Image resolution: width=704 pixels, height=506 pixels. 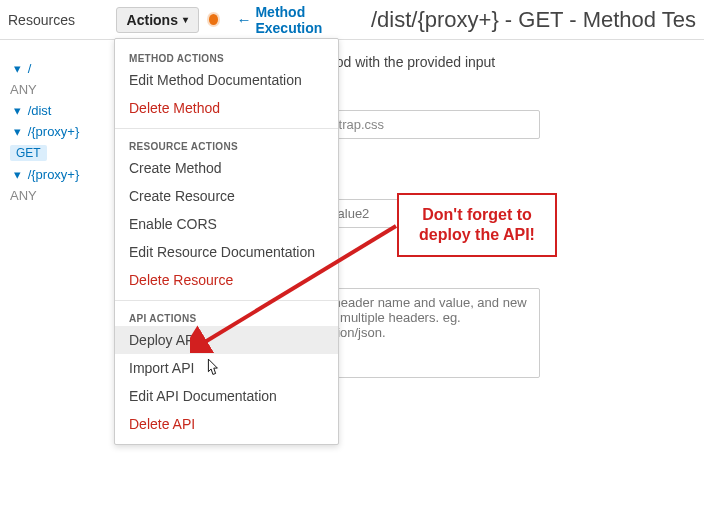 What do you see at coordinates (226, 80) in the screenshot?
I see `menu-edit-method-doc: Edit Method Documentation` at bounding box center [226, 80].